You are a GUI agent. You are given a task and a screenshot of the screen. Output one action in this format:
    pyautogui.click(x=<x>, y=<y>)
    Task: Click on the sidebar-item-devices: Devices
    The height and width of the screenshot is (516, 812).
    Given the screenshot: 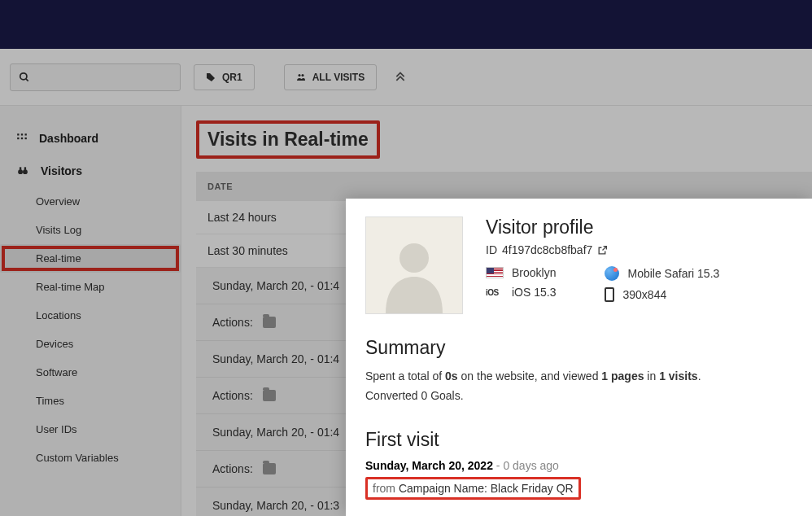 What is the action you would take?
    pyautogui.click(x=90, y=343)
    